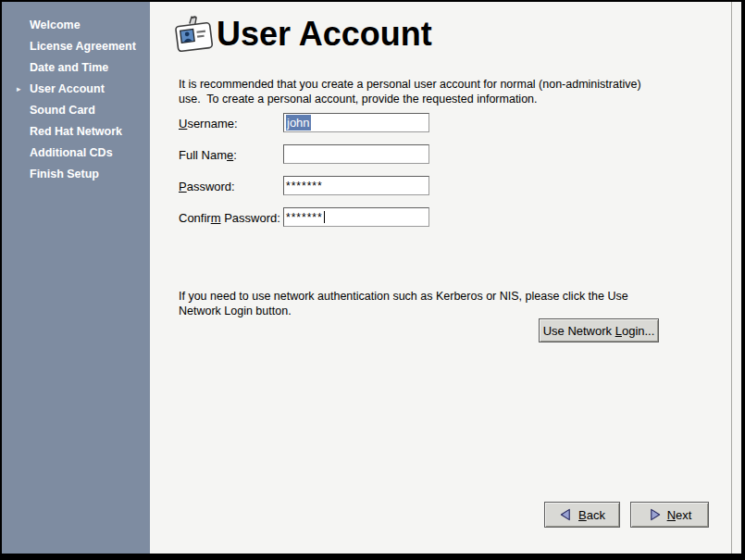 The height and width of the screenshot is (560, 745). I want to click on sidebar-item-user-account: ▸ User Account, so click(76, 89).